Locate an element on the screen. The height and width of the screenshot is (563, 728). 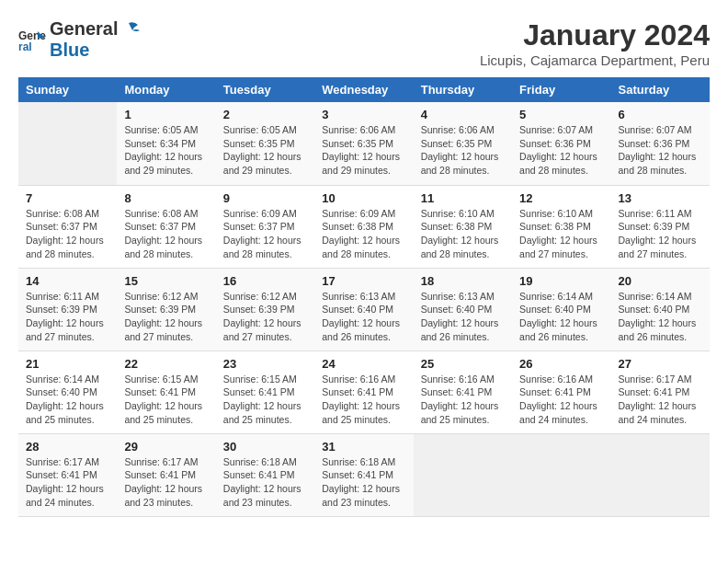
calendar-cell: 17Sunrise: 6:13 AMSunset: 6:40 PMDayligh… is located at coordinates (364, 309).